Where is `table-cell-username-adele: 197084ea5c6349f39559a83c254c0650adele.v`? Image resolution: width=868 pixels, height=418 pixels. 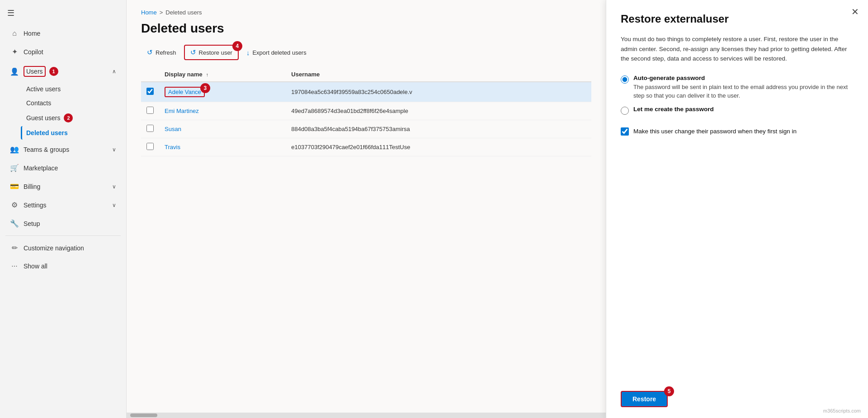
table-cell-username-adele: 197084ea5c6349f39559a83c254c0650adele.v is located at coordinates (439, 92).